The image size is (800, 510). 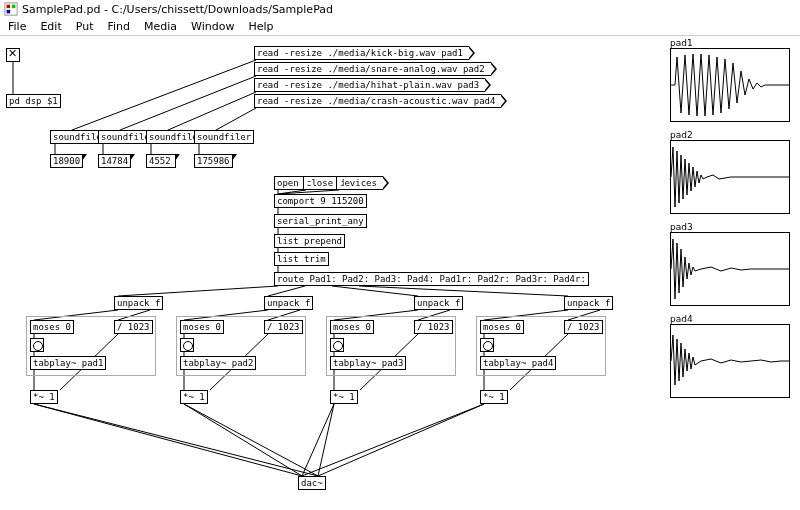 What do you see at coordinates (370, 85) in the screenshot?
I see `read-msg-pad3: read -resize ./media/hihat-plain.wav pad…` at bounding box center [370, 85].